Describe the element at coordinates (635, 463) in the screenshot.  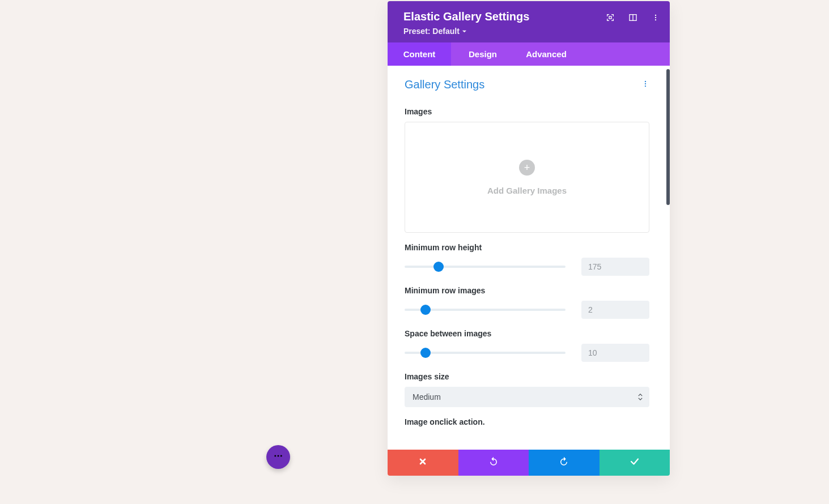
I see `check-icon` at that location.